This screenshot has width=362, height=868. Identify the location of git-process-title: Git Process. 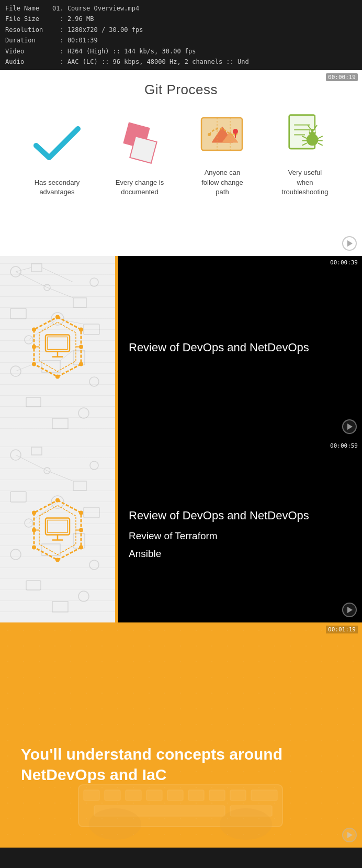
(181, 84).